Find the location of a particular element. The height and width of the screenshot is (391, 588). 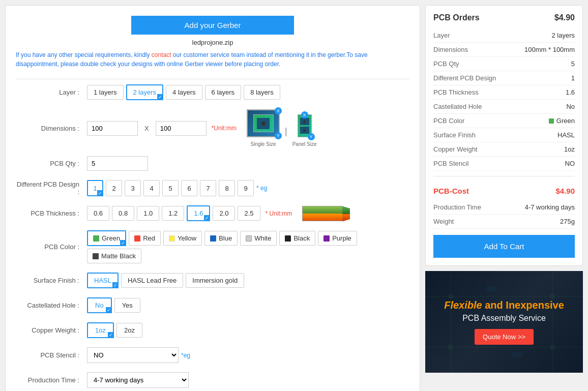

add-gerber-button: Add your Gerber is located at coordinates (213, 25).